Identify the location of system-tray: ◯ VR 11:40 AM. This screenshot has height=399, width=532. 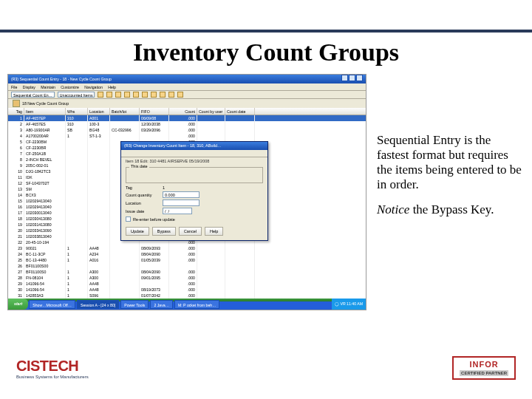
(349, 304).